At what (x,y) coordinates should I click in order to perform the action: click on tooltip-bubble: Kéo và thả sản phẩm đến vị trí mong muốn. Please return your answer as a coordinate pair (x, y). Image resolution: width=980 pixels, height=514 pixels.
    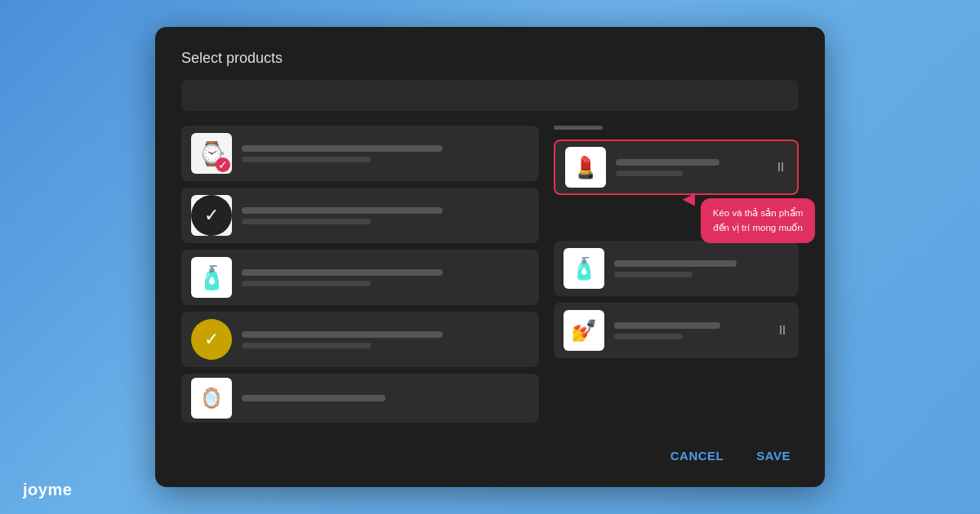
    Looking at the image, I should click on (758, 220).